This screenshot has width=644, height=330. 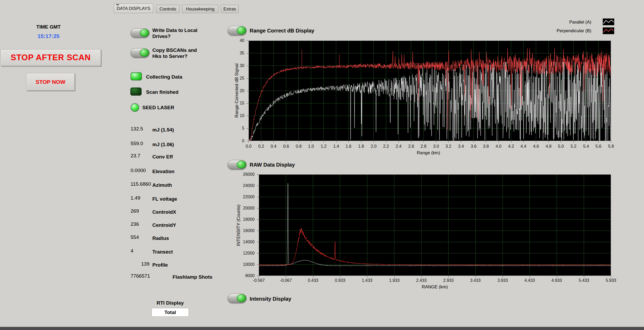 What do you see at coordinates (136, 76) in the screenshot?
I see `led-collecting-data` at bounding box center [136, 76].